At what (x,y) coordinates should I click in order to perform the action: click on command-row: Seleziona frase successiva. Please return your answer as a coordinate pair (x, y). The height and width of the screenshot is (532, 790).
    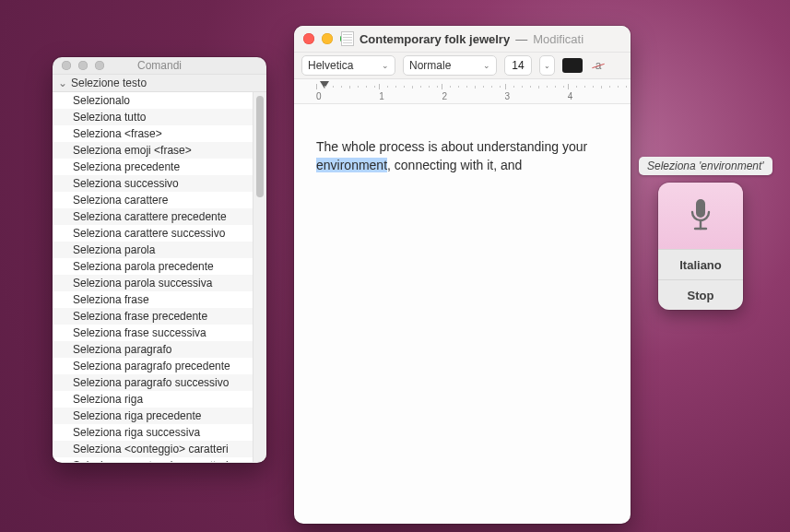
    Looking at the image, I should click on (153, 333).